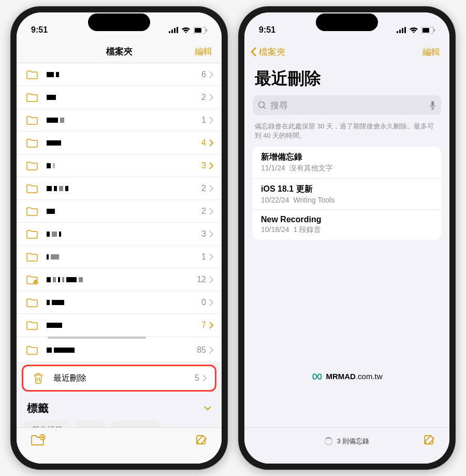 The width and height of the screenshot is (466, 476). What do you see at coordinates (204, 302) in the screenshot?
I see `folder-count: 0` at bounding box center [204, 302].